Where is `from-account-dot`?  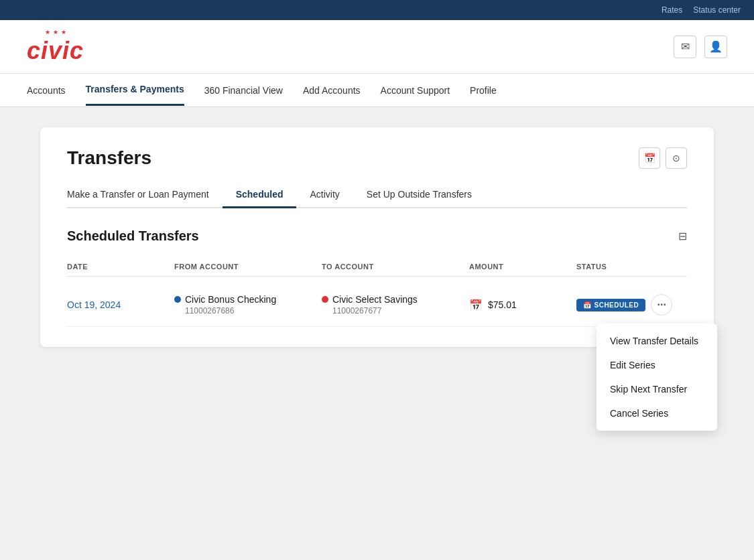 from-account-dot is located at coordinates (178, 299).